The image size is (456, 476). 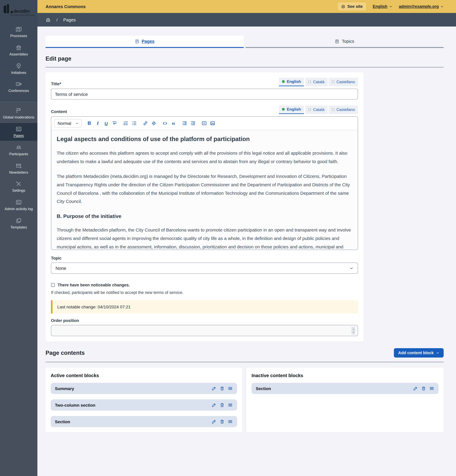 What do you see at coordinates (19, 150) in the screenshot?
I see `sidebar-item-participants: Participants` at bounding box center [19, 150].